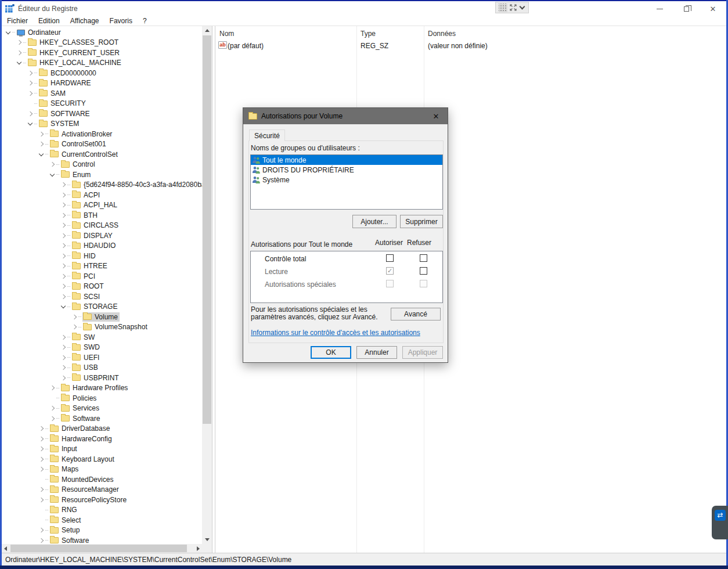 This screenshot has height=569, width=728. What do you see at coordinates (66, 83) in the screenshot?
I see `tree-item-target: HARDWARE` at bounding box center [66, 83].